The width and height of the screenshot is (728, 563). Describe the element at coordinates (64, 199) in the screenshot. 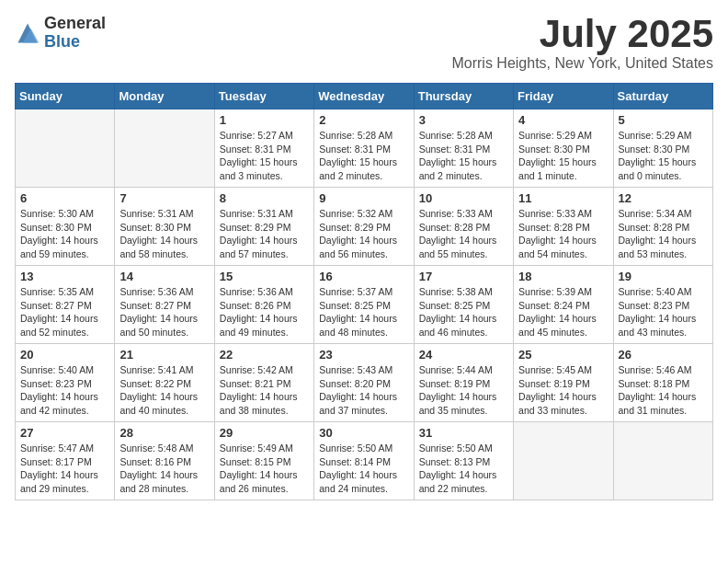

I see `day-number: 6` at that location.